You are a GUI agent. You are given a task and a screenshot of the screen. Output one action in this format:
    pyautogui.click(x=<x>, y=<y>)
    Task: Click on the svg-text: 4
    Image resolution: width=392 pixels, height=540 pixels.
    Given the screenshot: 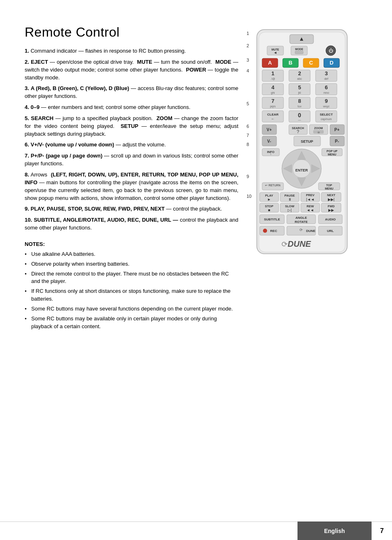 What is the action you would take?
    pyautogui.click(x=273, y=87)
    